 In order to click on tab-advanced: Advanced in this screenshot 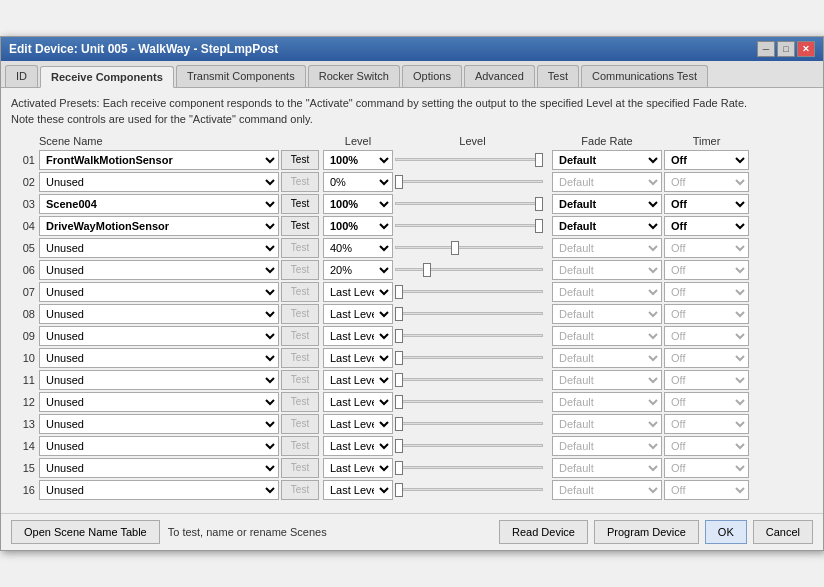, I will do `click(500, 76)`.